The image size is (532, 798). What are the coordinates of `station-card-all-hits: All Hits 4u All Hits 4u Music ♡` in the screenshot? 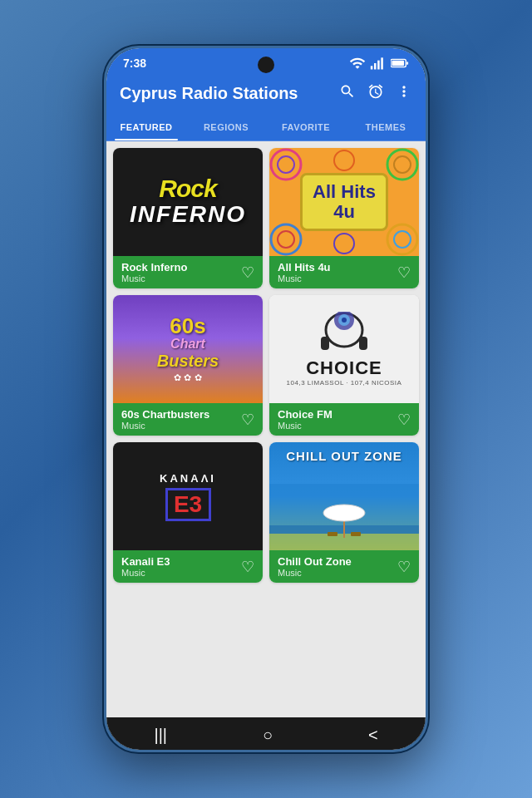 It's located at (344, 218).